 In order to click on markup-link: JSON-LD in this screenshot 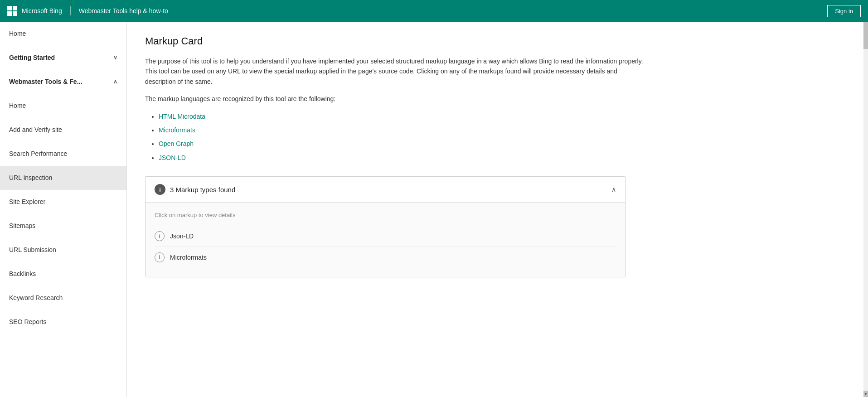, I will do `click(172, 158)`.